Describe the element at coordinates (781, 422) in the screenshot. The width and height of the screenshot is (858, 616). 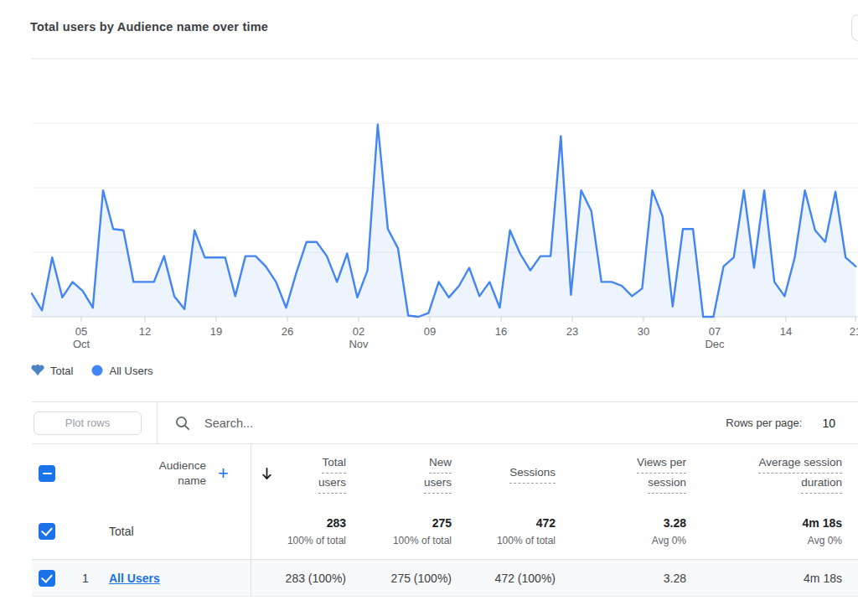
I see `rows-per-page: Rows per page: 10` at that location.